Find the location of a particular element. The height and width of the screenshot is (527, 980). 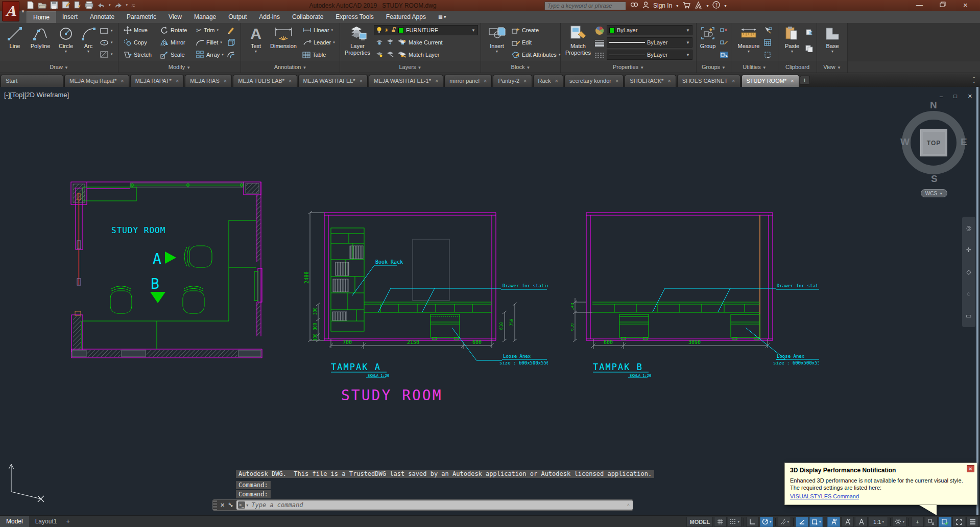

customization-menu-button is located at coordinates (972, 522).